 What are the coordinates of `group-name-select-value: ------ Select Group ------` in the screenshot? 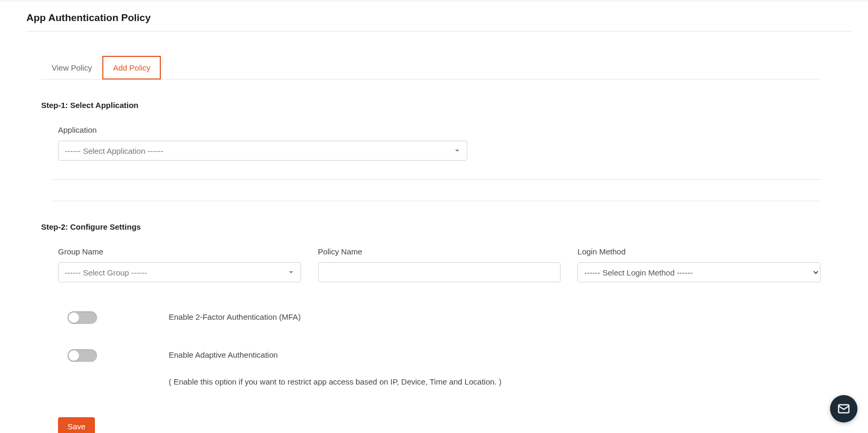 It's located at (106, 273).